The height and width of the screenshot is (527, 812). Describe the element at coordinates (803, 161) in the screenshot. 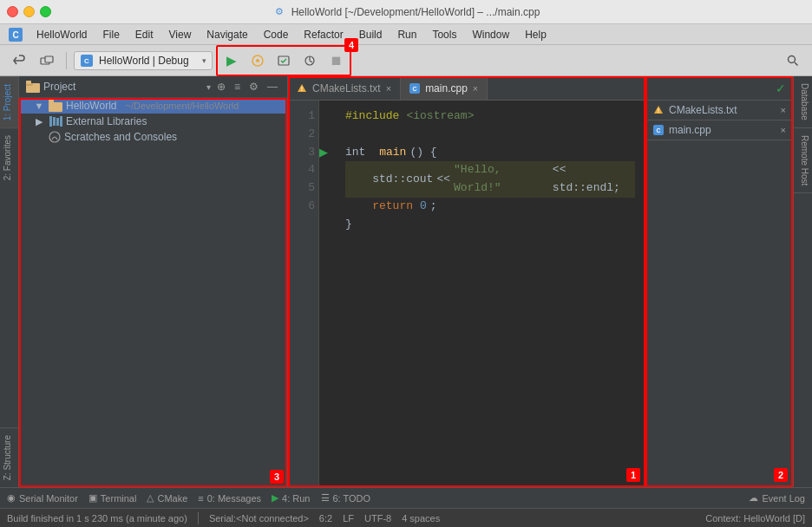

I see `right-sidebar-tab-remote-host: Remote Host` at that location.